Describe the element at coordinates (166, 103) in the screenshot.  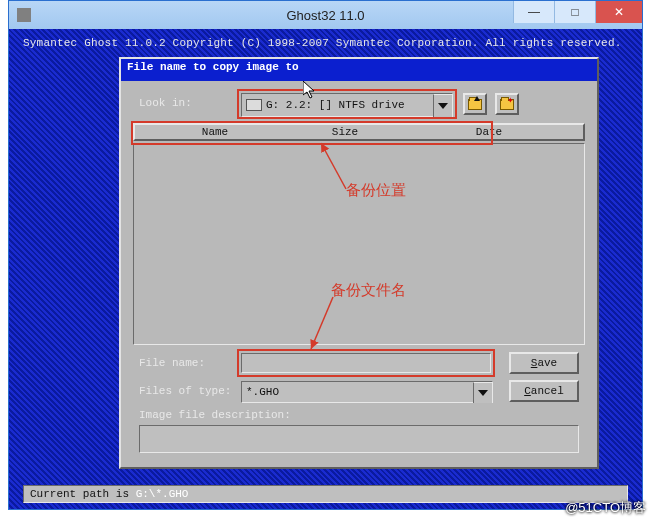
I see `lookin-label: Look in:` at that location.